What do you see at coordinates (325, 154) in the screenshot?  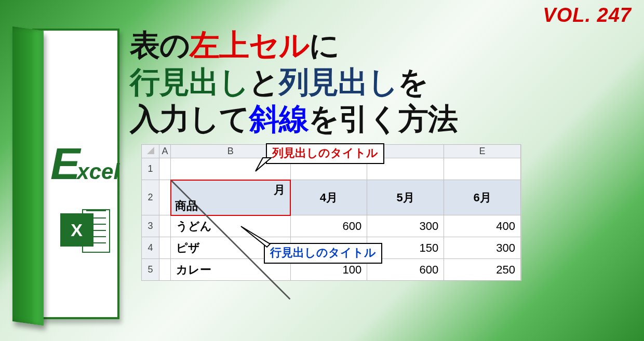 I see `callout-column-title: 列見出しのタイトル` at bounding box center [325, 154].